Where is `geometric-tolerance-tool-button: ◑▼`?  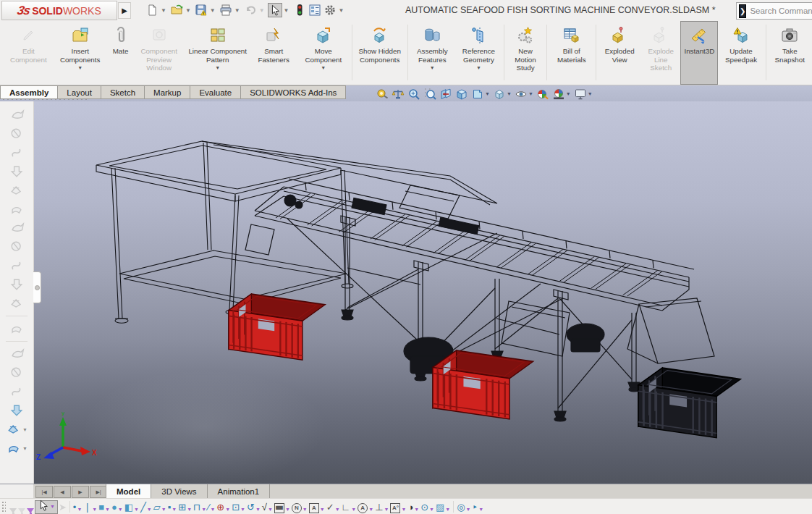
geometric-tolerance-tool-button: ◑▼ is located at coordinates (413, 507).